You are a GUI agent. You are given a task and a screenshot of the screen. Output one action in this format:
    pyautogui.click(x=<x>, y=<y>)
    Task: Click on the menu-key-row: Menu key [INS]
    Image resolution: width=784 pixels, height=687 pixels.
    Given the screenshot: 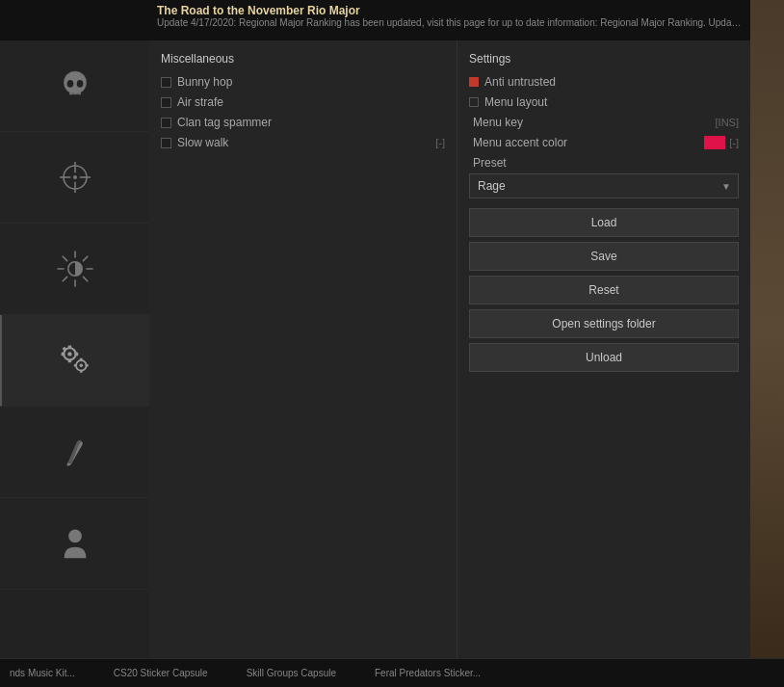 What is the action you would take?
    pyautogui.click(x=604, y=122)
    